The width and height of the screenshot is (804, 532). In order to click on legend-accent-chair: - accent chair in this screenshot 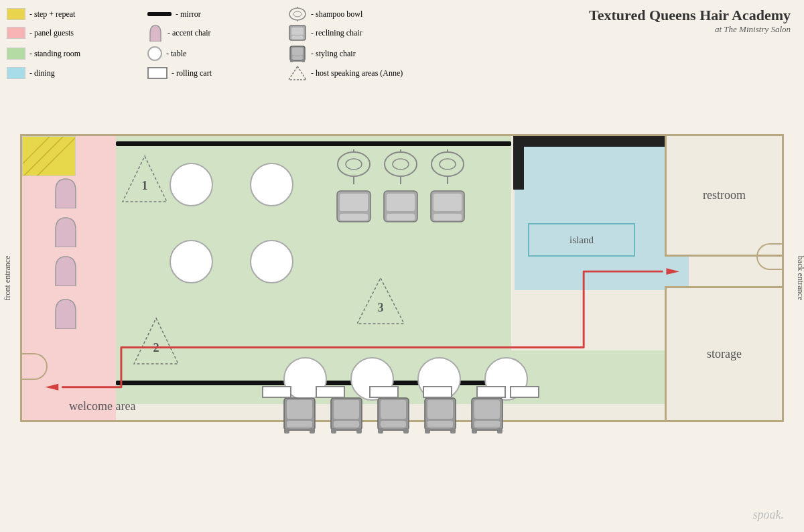, I will do `click(214, 33)`.